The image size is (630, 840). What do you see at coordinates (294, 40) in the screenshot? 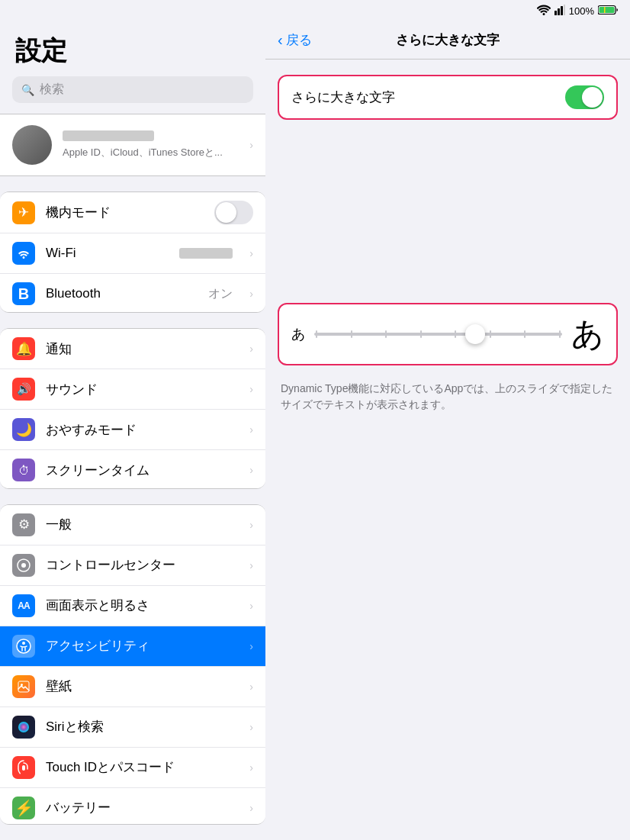
I see `back-button: ‹ 戻る` at bounding box center [294, 40].